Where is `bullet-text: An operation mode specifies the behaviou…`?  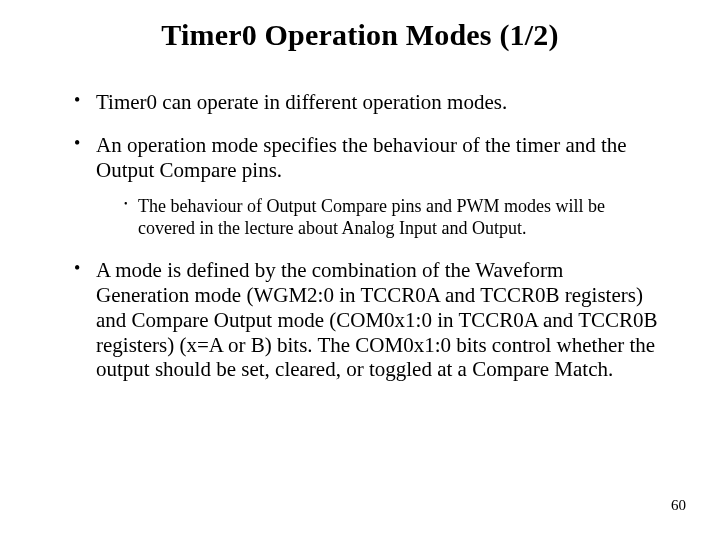
bullet-text: An operation mode specifies the behaviou… is located at coordinates (362, 158).